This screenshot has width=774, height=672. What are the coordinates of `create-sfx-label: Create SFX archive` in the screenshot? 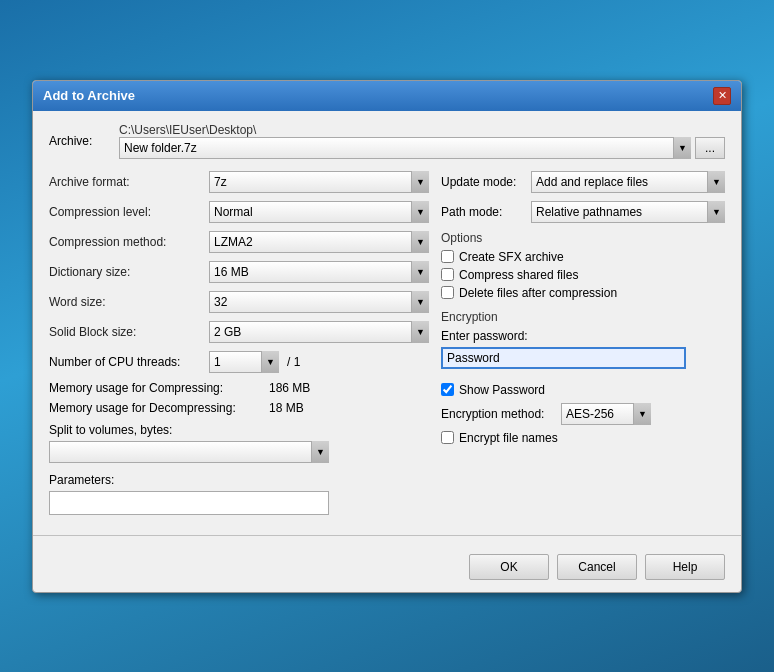 It's located at (512, 257).